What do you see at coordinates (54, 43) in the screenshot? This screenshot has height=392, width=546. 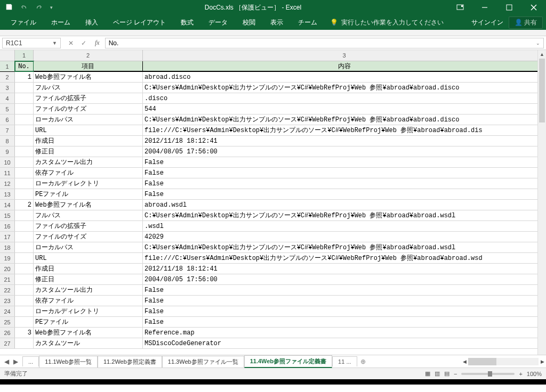 I see `chevron-down-icon: ▼` at bounding box center [54, 43].